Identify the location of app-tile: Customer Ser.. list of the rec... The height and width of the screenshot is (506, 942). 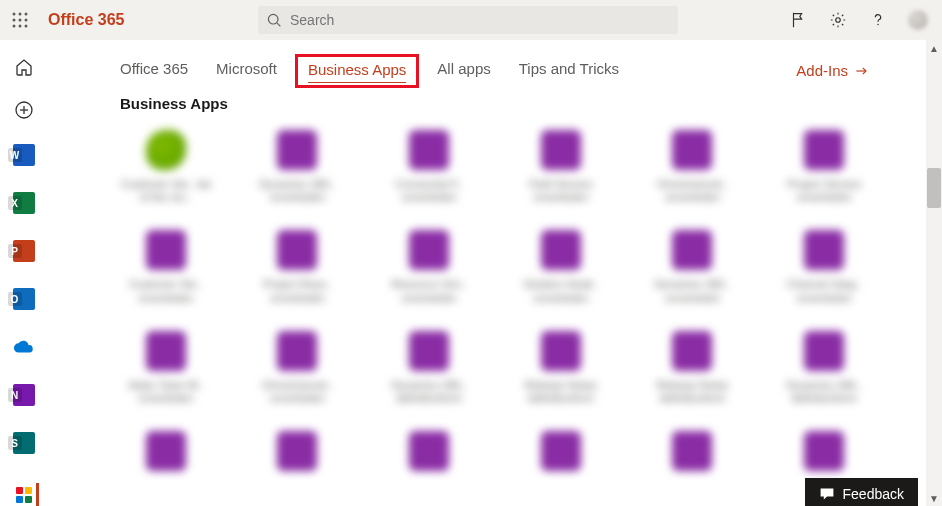
(166, 167).